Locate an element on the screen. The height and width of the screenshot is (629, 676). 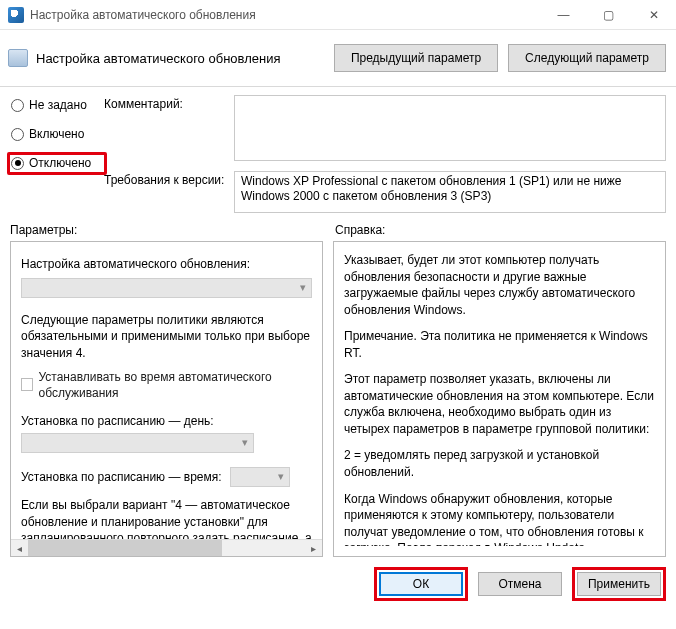
previous-setting-button: Предыдущий параметр is located at coordinates (416, 58).